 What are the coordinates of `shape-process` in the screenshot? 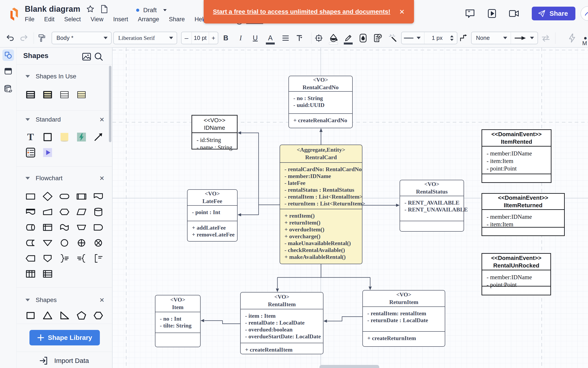 It's located at (31, 196).